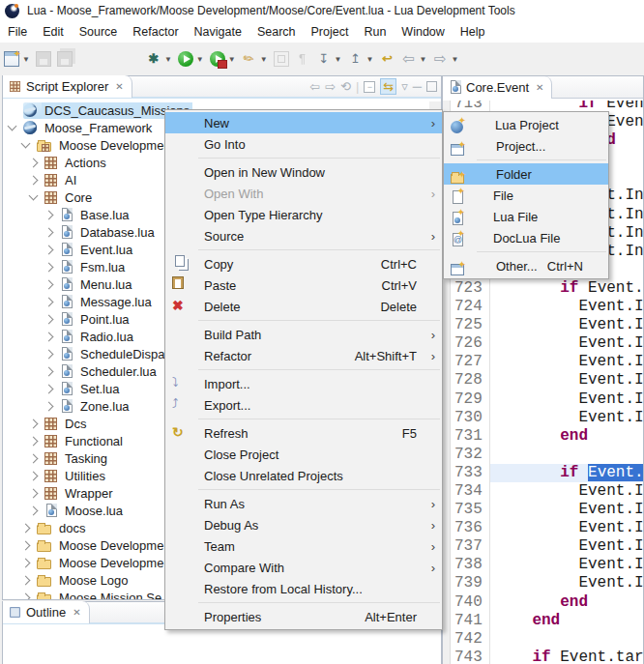 This screenshot has height=664, width=644. What do you see at coordinates (547, 640) in the screenshot?
I see `code-line: 742` at bounding box center [547, 640].